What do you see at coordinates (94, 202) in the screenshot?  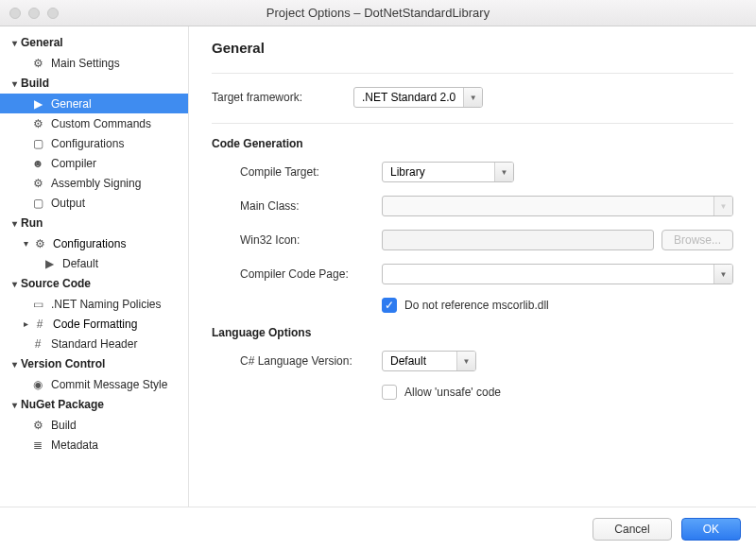 I see `sidebar-item-output: ▢Output` at bounding box center [94, 202].